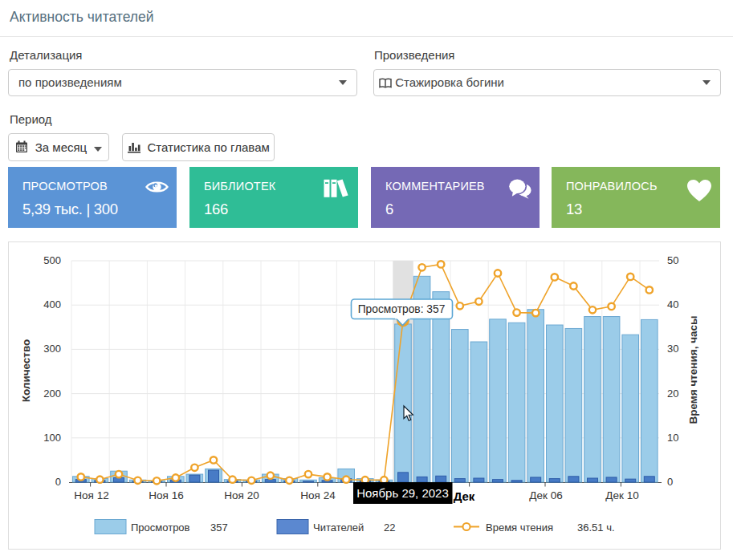 The width and height of the screenshot is (733, 560). What do you see at coordinates (92, 496) in the screenshot?
I see `svg-text: Ноя 12` at bounding box center [92, 496].